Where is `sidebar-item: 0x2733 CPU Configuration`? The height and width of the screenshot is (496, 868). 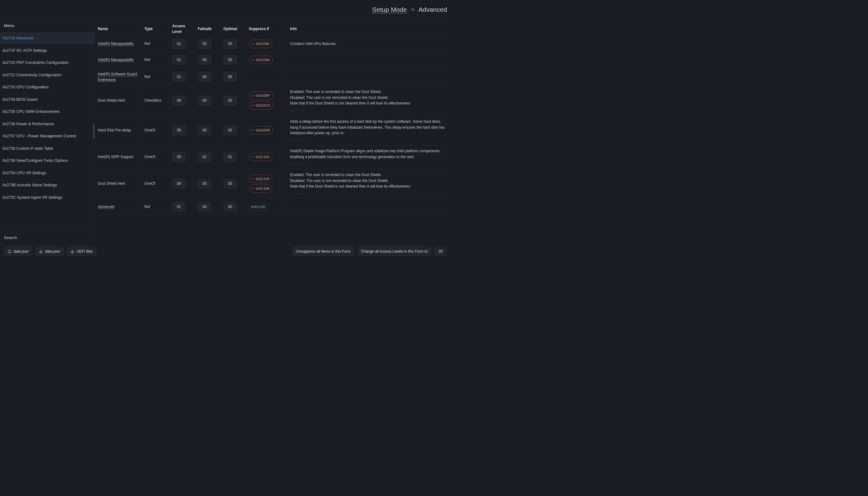 sidebar-item: 0x2733 CPU Configuration is located at coordinates (47, 87).